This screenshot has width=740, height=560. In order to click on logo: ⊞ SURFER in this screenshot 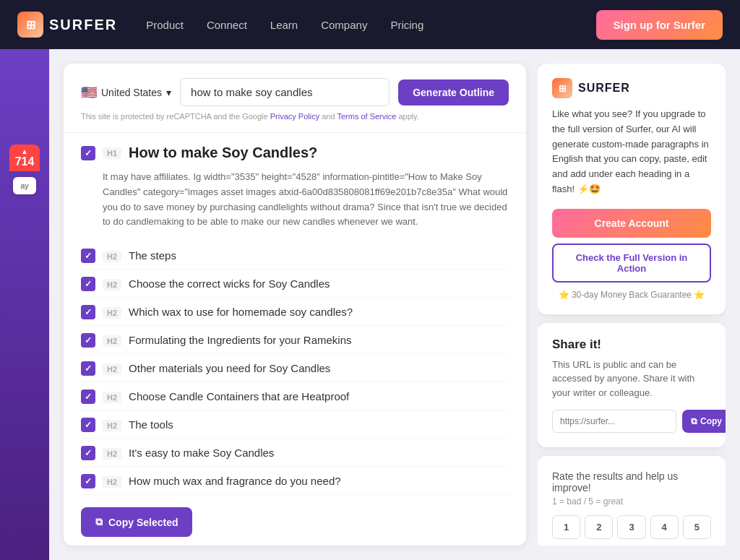, I will do `click(67, 25)`.